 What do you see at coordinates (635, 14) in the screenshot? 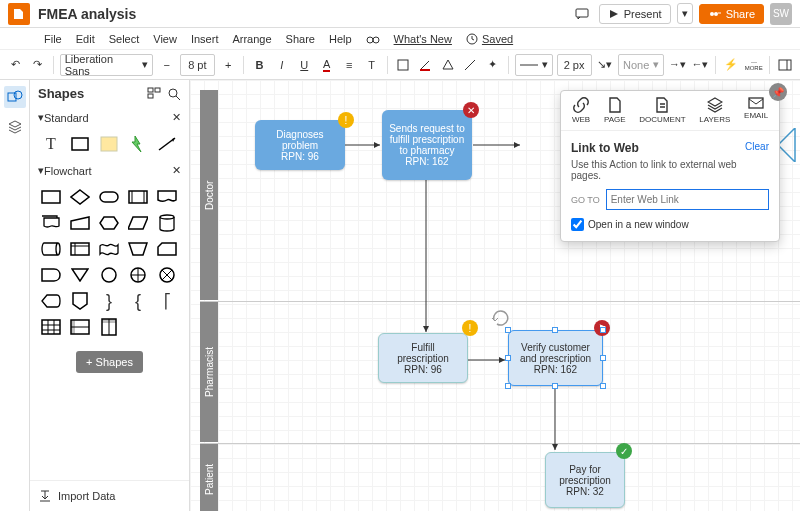
I see `present-button: Present` at bounding box center [635, 14].